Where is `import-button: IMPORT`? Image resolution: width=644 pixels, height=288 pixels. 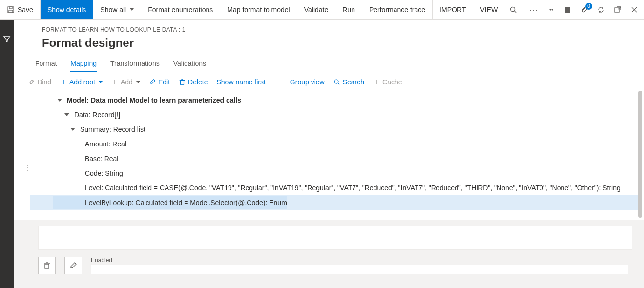
import-button: IMPORT is located at coordinates (453, 10).